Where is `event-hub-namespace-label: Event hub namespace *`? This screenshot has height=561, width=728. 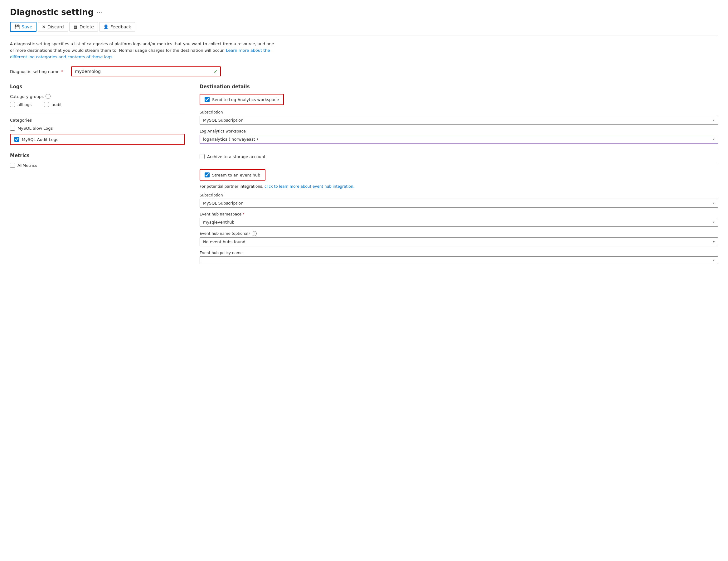
event-hub-namespace-label: Event hub namespace * is located at coordinates (459, 214).